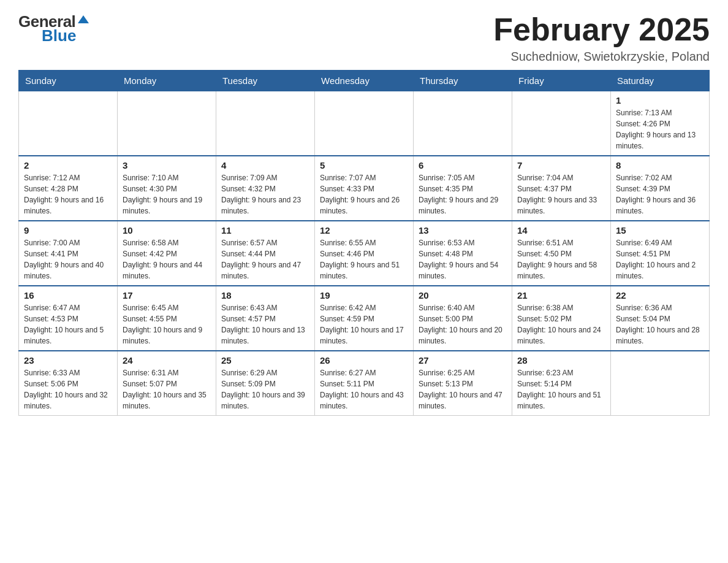 The height and width of the screenshot is (563, 728). What do you see at coordinates (561, 318) in the screenshot?
I see `calendar-cell: 21Sunrise: 6:38 AMSunset: 5:02 PMDayligh…` at bounding box center [561, 318].